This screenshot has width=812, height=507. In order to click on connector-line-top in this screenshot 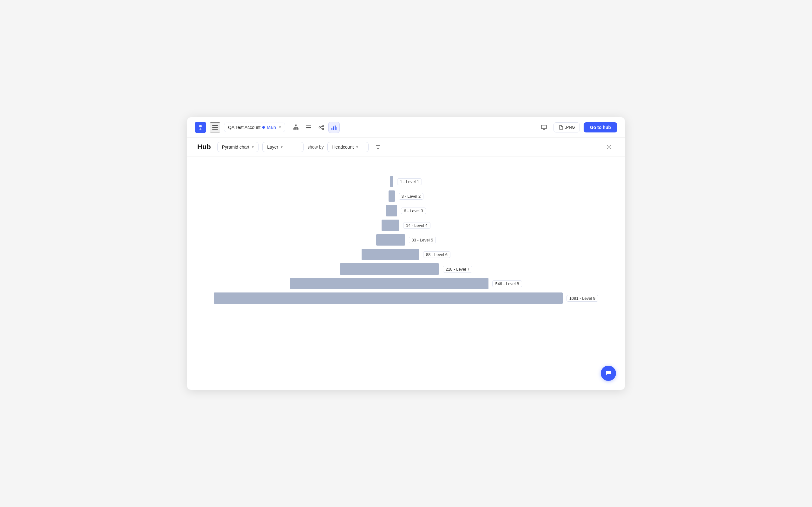, I will do `click(406, 173)`.